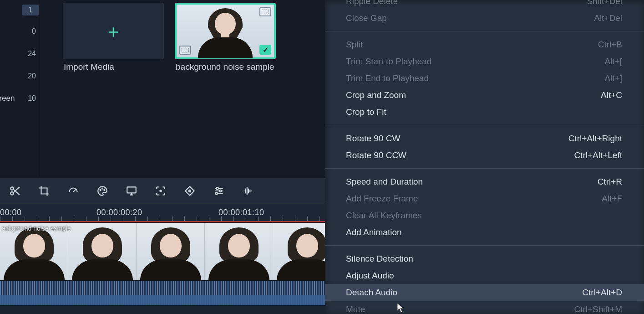  Describe the element at coordinates (610, 182) in the screenshot. I see `menu-item-shortcut: Ctrl+R` at that location.